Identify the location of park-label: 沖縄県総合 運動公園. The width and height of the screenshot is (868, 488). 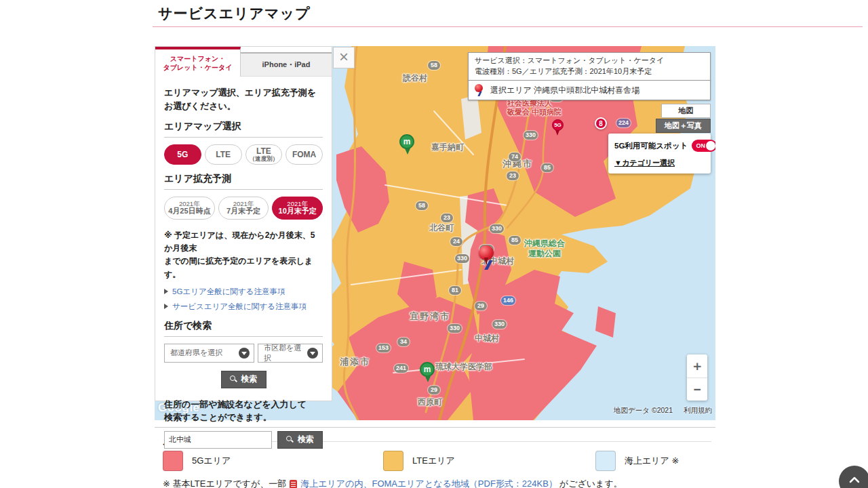
(545, 249).